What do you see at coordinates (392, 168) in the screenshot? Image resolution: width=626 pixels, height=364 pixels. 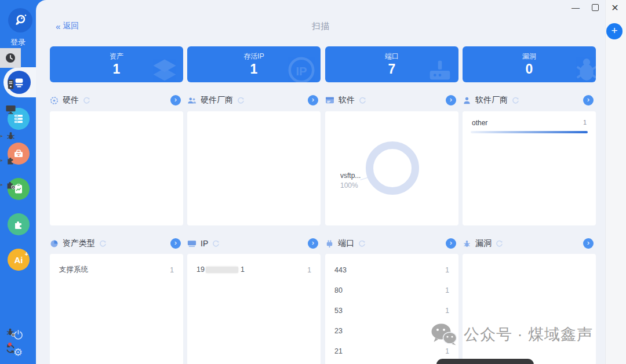 I see `panel-software-donut: vsftp... 100%` at bounding box center [392, 168].